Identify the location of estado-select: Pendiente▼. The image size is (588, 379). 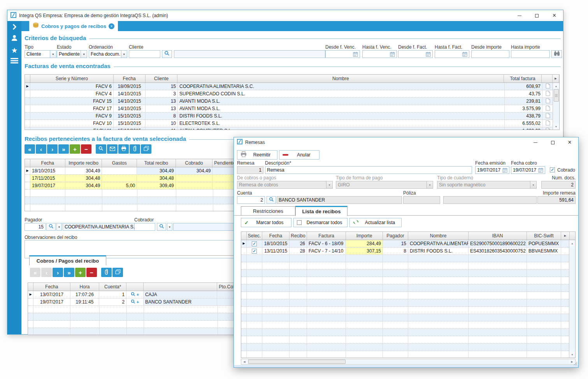
(72, 54).